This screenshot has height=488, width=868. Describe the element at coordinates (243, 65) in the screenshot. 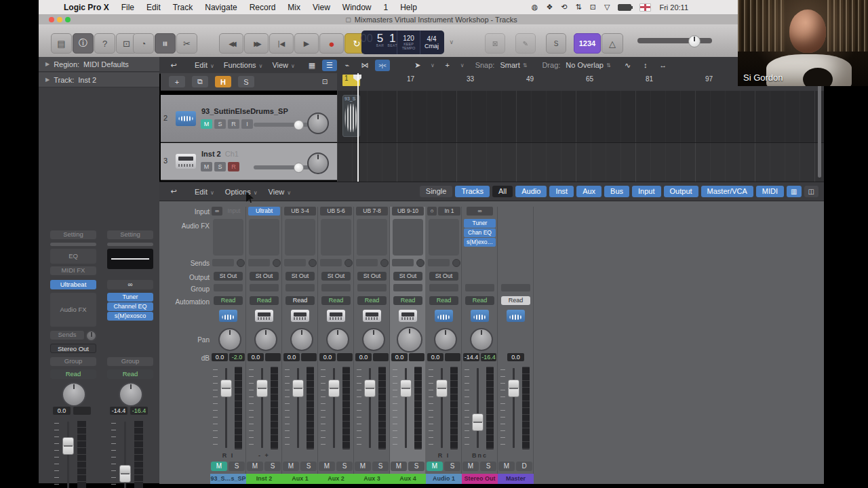

I see `tracks-menu-functions: Functions∨` at that location.